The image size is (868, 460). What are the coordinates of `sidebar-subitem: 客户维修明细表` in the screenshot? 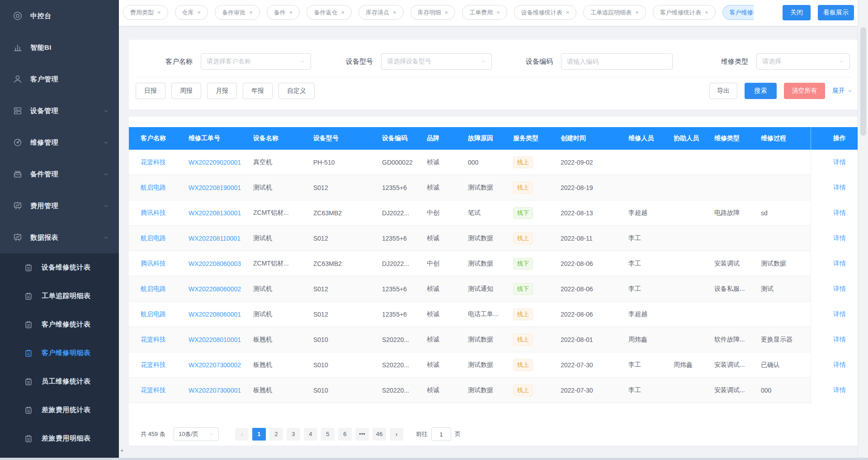 It's located at (60, 353).